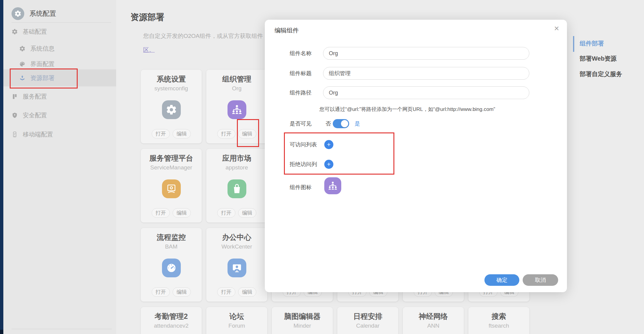 The image size is (644, 334). What do you see at coordinates (171, 314) in the screenshot?
I see `card-title: 考勤管理2` at bounding box center [171, 314].